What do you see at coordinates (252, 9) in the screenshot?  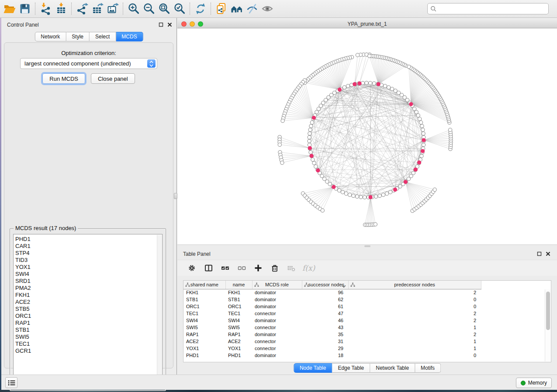 I see `hide-selected-button` at bounding box center [252, 9].